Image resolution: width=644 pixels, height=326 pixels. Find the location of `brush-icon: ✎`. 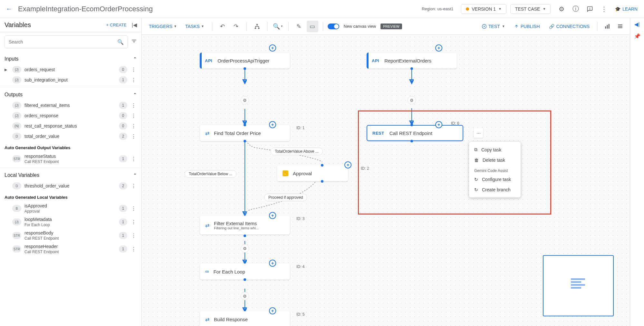

brush-icon: ✎ is located at coordinates (299, 26).